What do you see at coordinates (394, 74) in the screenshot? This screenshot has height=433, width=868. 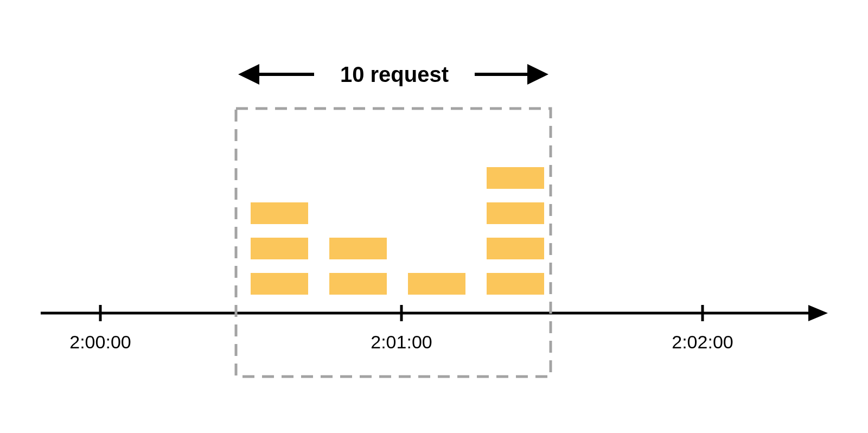 I see `window-title: 10 request` at bounding box center [394, 74].